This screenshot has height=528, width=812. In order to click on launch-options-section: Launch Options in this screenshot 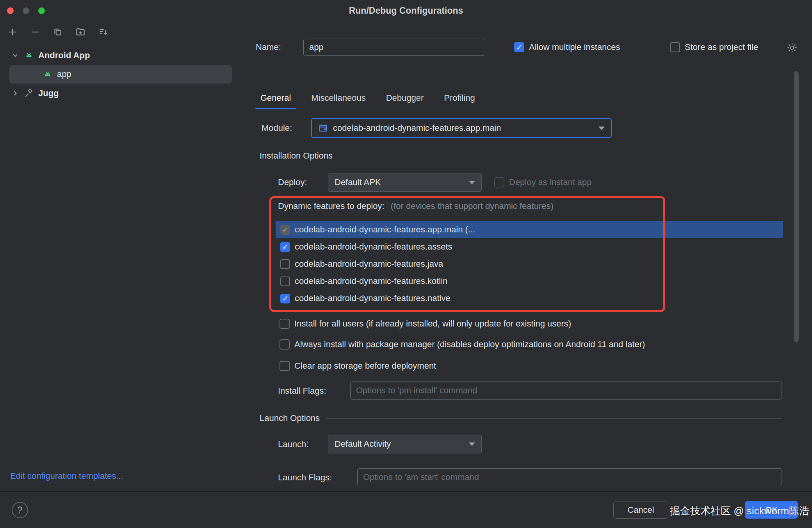, I will do `click(521, 418)`.